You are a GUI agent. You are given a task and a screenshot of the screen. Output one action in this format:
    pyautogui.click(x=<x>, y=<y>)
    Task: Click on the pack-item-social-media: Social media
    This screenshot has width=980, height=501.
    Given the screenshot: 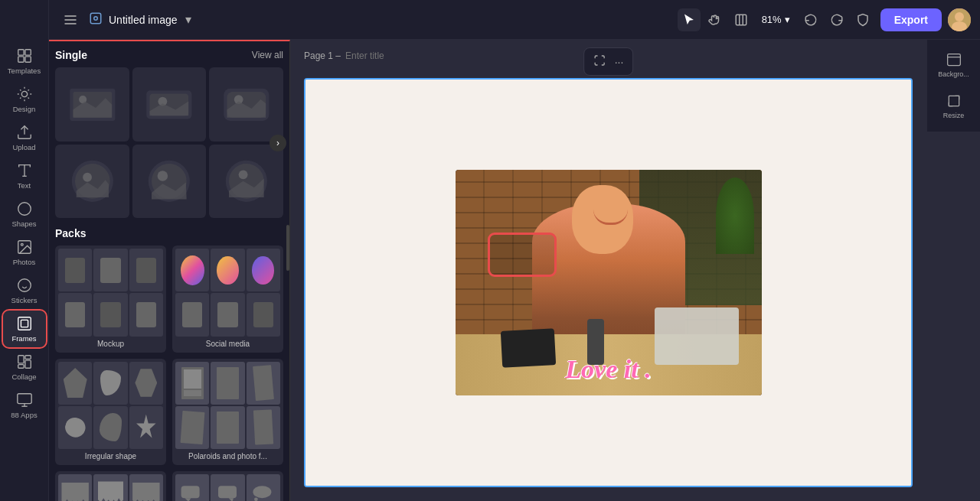 What is the action you would take?
    pyautogui.click(x=228, y=298)
    